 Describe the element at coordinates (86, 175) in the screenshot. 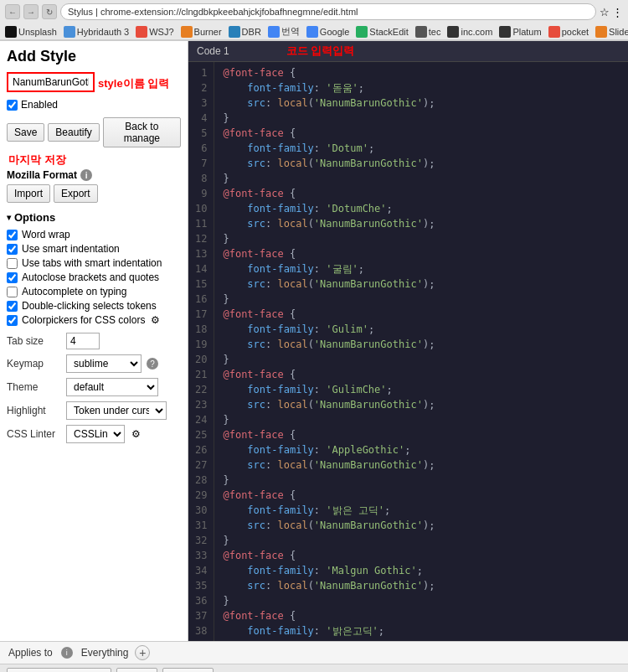

I see `mozilla-info-icon: i` at that location.